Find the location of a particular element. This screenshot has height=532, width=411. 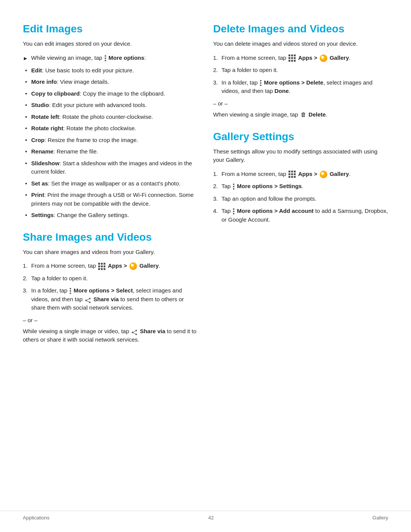

list-item: Edit: Use basic tools to edit your pictu… is located at coordinates (110, 71).